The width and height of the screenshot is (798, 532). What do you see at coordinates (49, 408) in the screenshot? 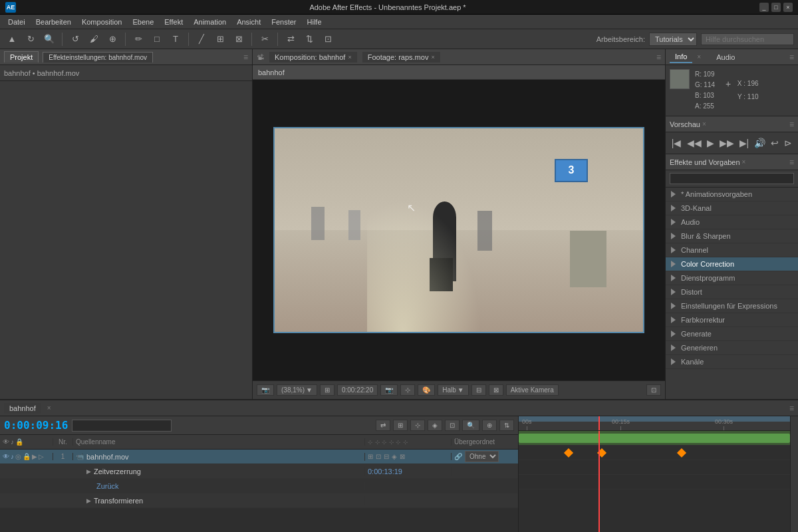
I see `timeline-close: ×` at bounding box center [49, 408].